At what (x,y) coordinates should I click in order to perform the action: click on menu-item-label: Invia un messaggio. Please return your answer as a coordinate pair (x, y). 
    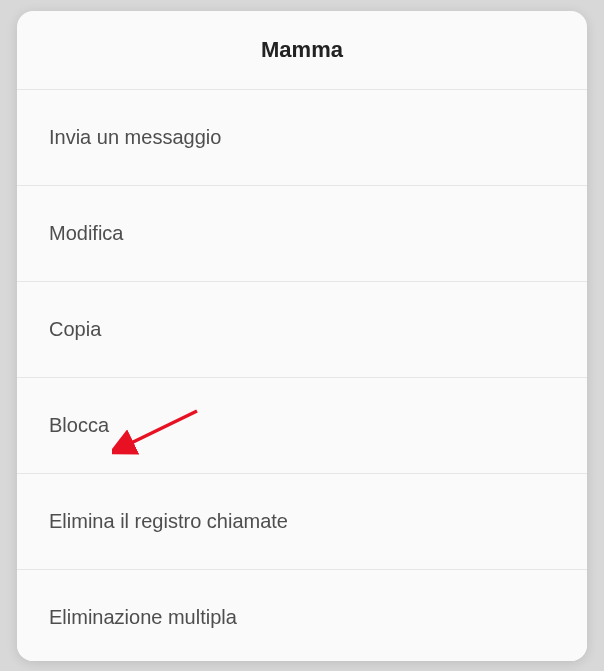
    Looking at the image, I should click on (135, 137).